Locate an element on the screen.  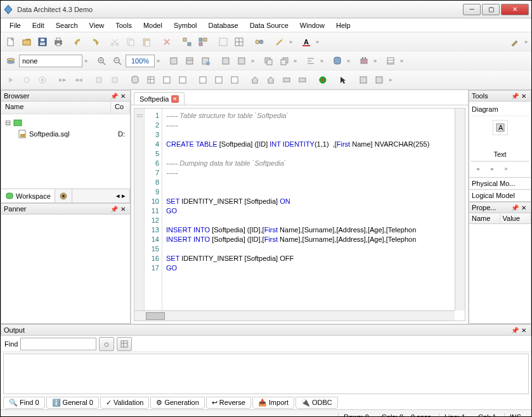
stack-a-button is located at coordinates (268, 61).